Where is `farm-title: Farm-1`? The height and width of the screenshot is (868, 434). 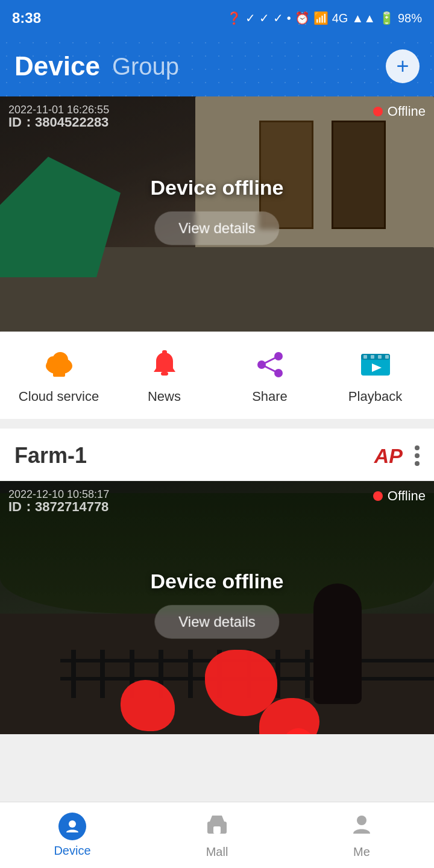
farm-title: Farm-1 is located at coordinates (51, 456).